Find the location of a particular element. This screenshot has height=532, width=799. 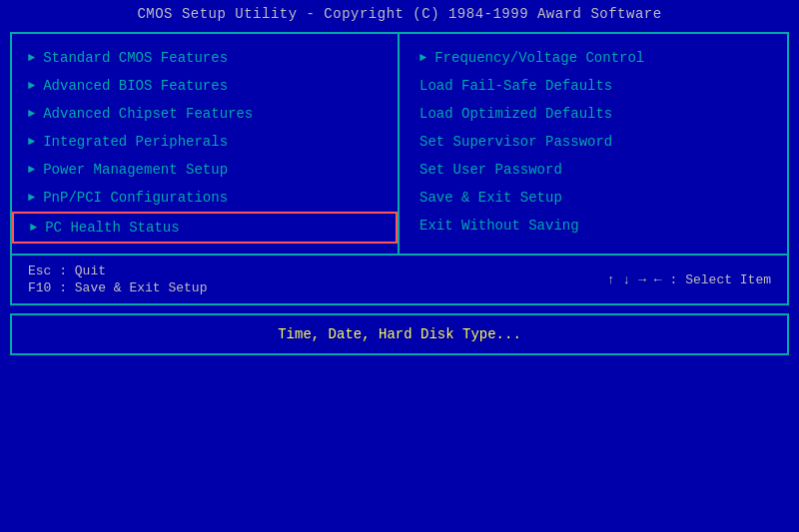

right-menu-item-label: Exit Without Saving is located at coordinates (499, 226).